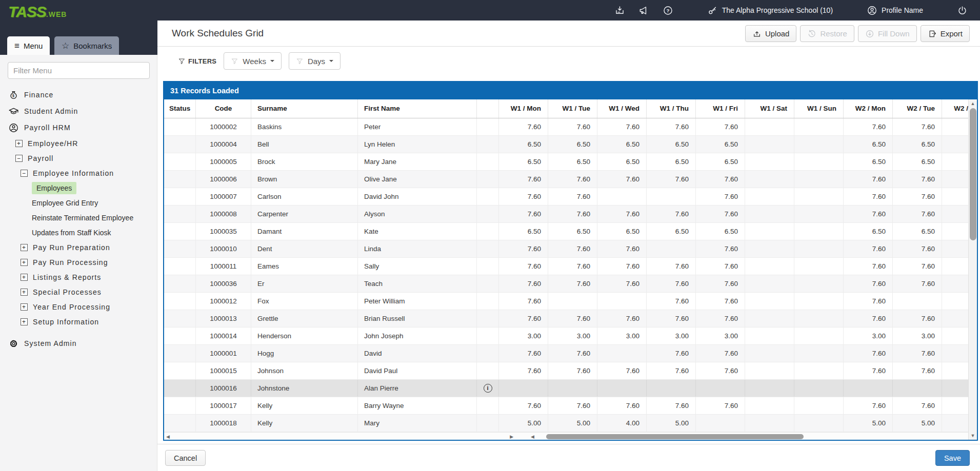 Image resolution: width=980 pixels, height=471 pixels. I want to click on help-icon: ?, so click(668, 10).